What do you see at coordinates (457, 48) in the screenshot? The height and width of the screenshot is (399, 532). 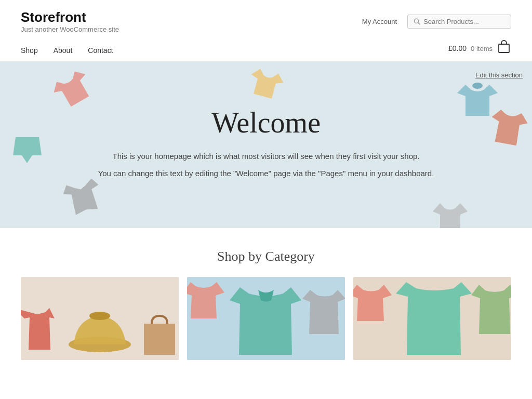 I see `cart-total: £0.00` at bounding box center [457, 48].